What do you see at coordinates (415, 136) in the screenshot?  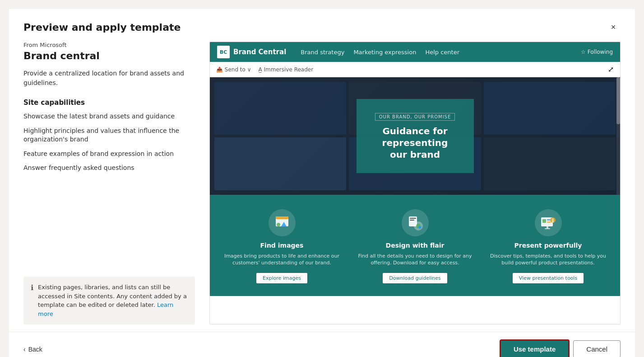 I see `bc-hero-box: OUR BRAND, OUR PROMISE Guidance for repr…` at bounding box center [415, 136].